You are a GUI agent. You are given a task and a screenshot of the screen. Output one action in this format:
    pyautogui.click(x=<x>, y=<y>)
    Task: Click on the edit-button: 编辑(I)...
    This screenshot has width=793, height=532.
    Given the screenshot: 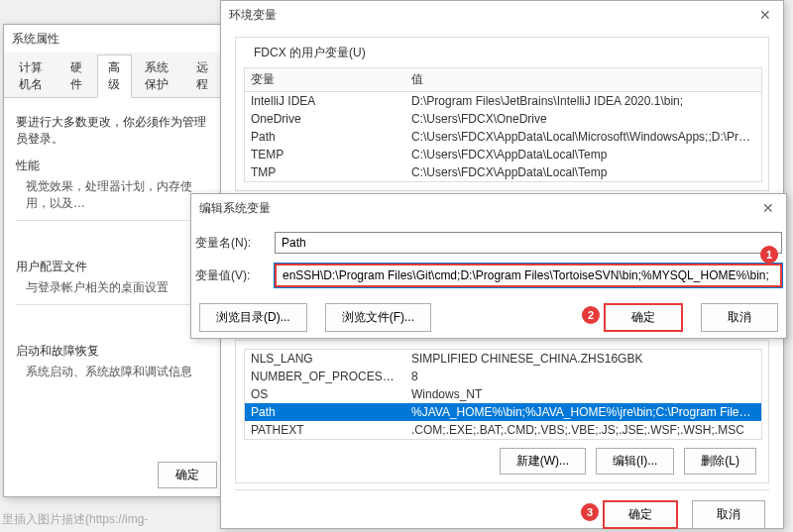 What is the action you would take?
    pyautogui.click(x=634, y=462)
    